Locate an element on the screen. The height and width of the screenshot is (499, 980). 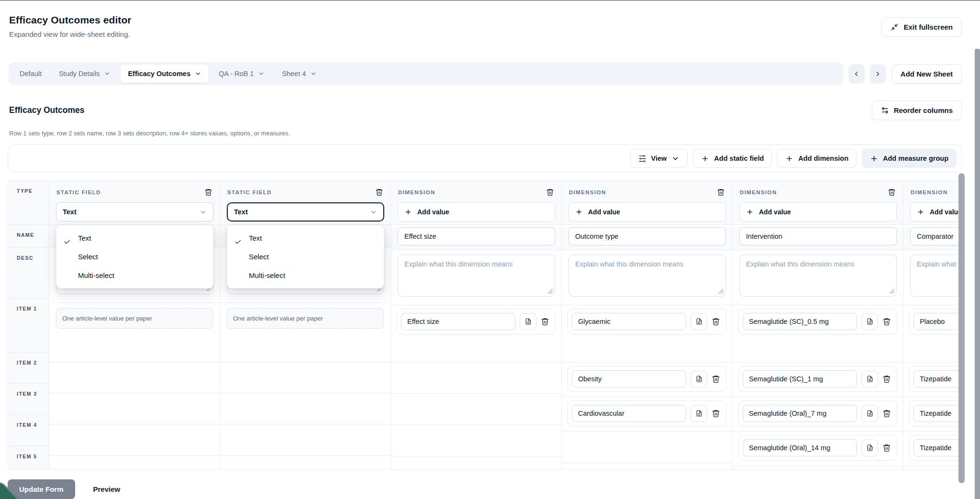
sheet-tabs-row: Default Study Details Efficacy Outcomes … is located at coordinates (485, 74).